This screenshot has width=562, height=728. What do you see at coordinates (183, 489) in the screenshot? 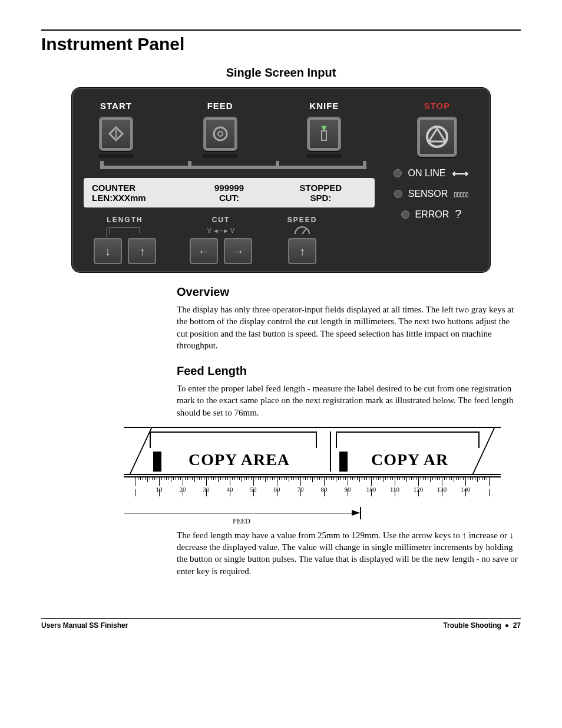
I see `ruler-tick-label: 20` at bounding box center [183, 489].